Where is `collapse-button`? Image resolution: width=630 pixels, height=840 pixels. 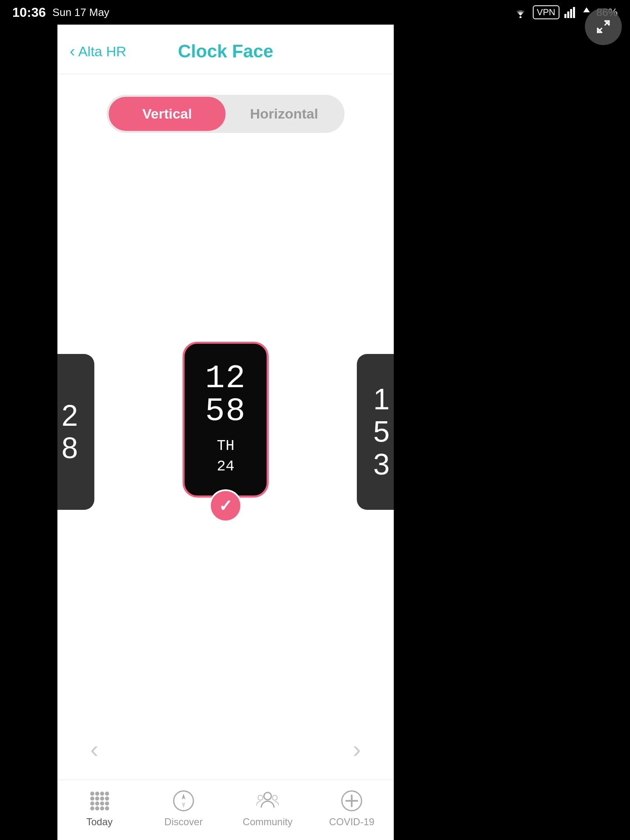 collapse-button is located at coordinates (603, 27).